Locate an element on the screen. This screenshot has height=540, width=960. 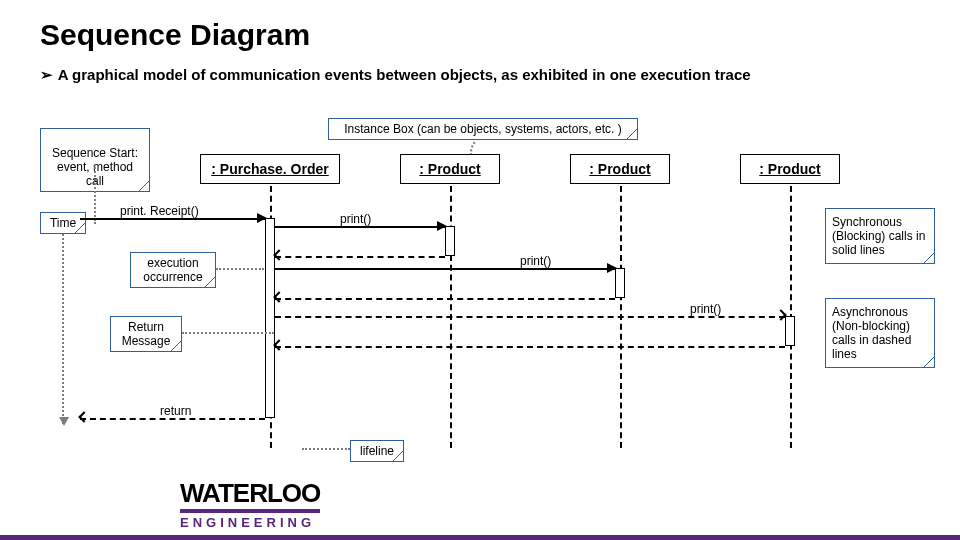
page-title: Sequence Diagram is located at coordinates (480, 35).